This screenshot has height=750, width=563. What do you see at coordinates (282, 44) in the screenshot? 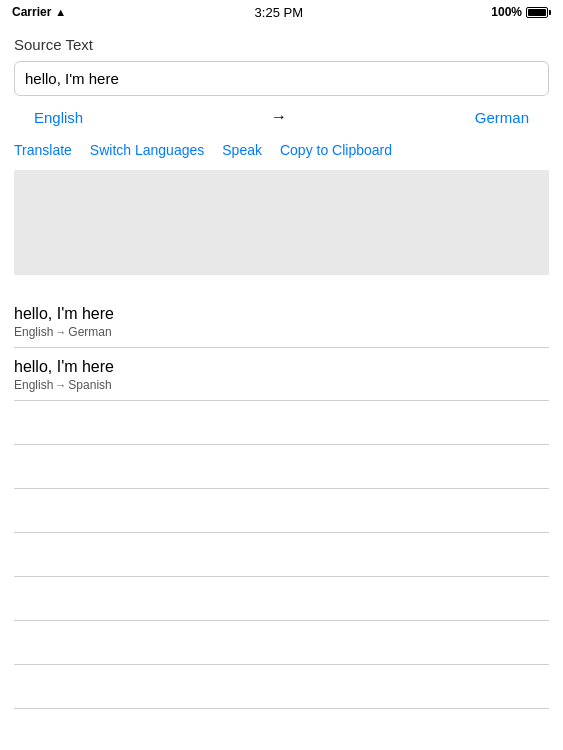
I see `source-label: Source Text` at bounding box center [282, 44].